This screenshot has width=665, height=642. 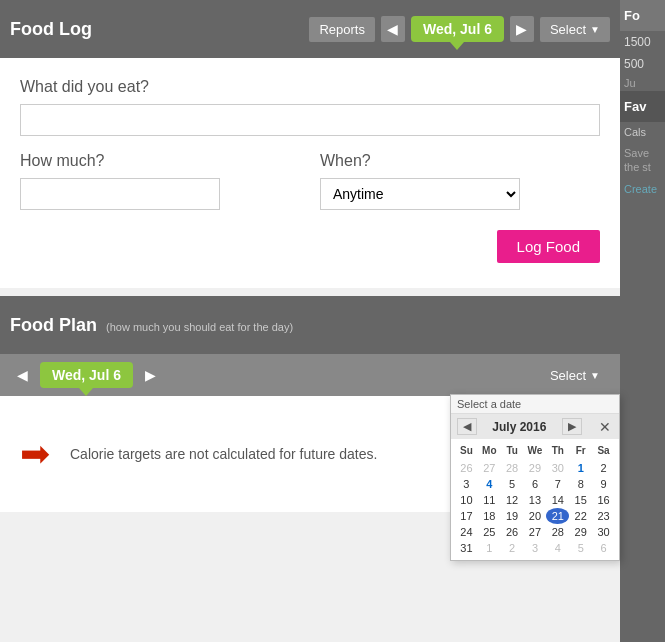 I want to click on food-plan-subtitle: (how much you should eat for the day), so click(x=200, y=327).